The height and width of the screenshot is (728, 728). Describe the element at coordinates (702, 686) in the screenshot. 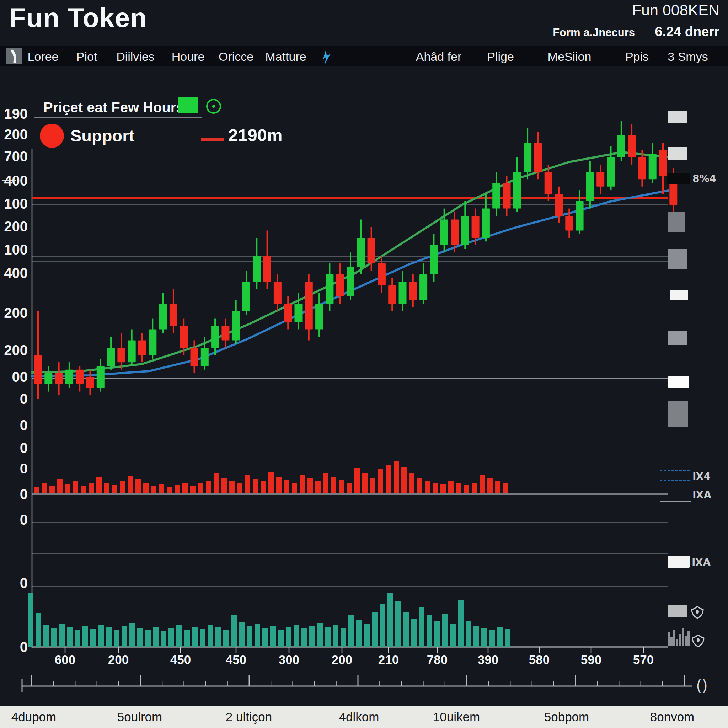

I see `ruler-end-glyph: ()` at that location.